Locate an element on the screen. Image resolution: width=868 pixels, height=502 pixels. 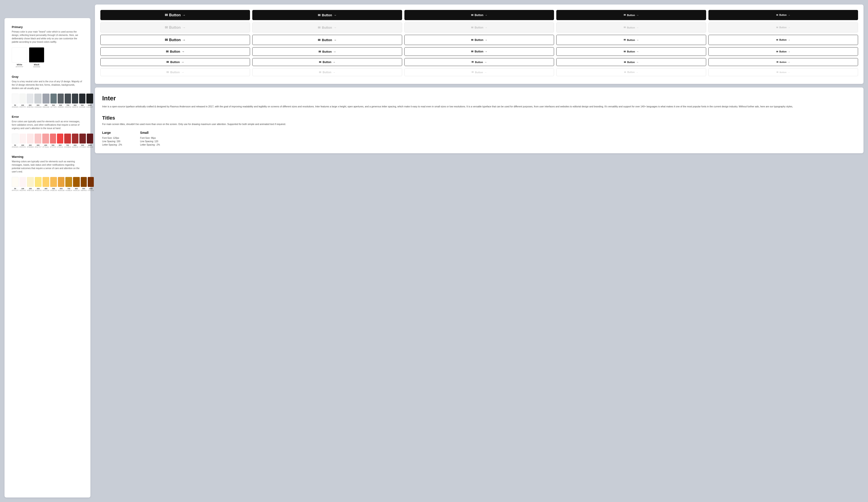
typography-card: Inter Inter is a open-source typeface ar… is located at coordinates (479, 121).